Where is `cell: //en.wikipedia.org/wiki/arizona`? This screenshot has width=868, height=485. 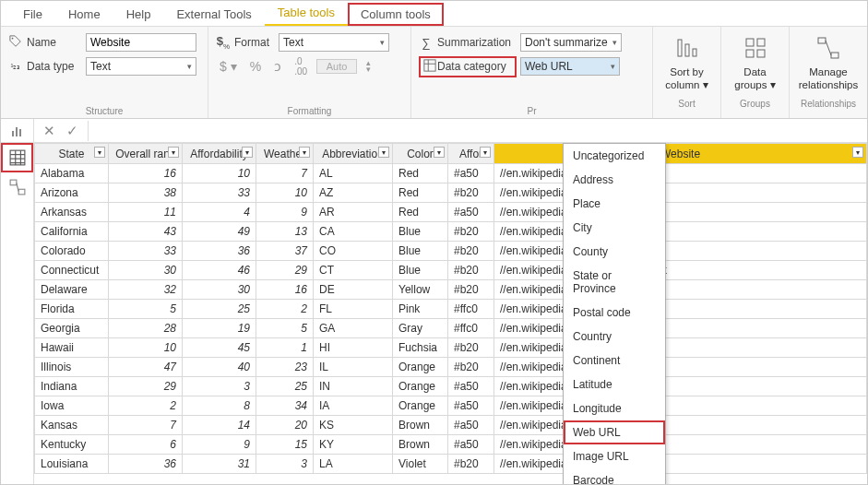
cell: //en.wikipedia.org/wiki/arizona is located at coordinates (681, 194).